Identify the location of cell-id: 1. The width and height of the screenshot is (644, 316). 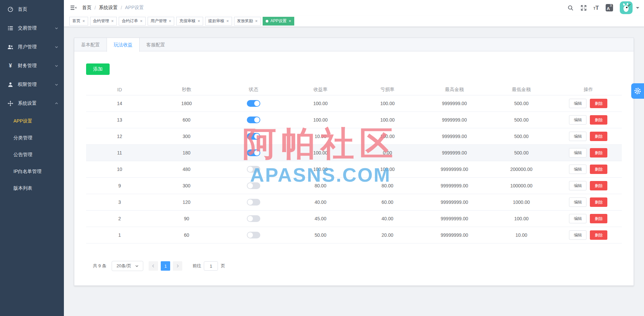
(120, 235).